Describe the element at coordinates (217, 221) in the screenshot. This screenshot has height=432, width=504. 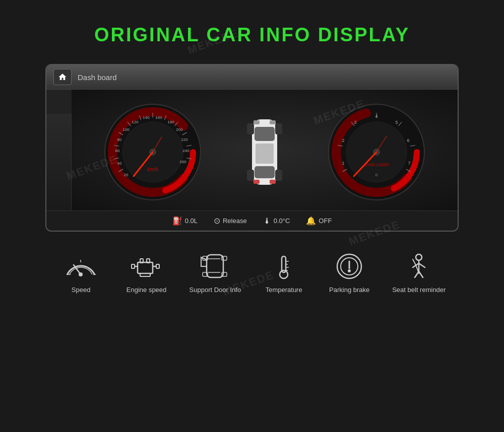
I see `handbrake-icon: ⊙` at that location.